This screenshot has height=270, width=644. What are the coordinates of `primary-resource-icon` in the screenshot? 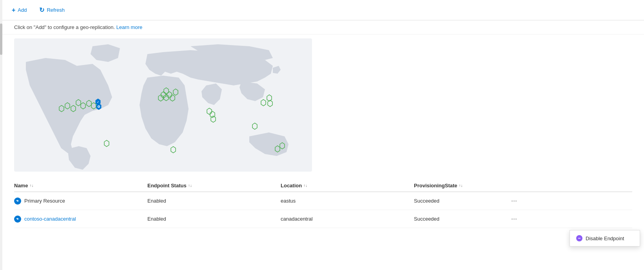 It's located at (18, 201).